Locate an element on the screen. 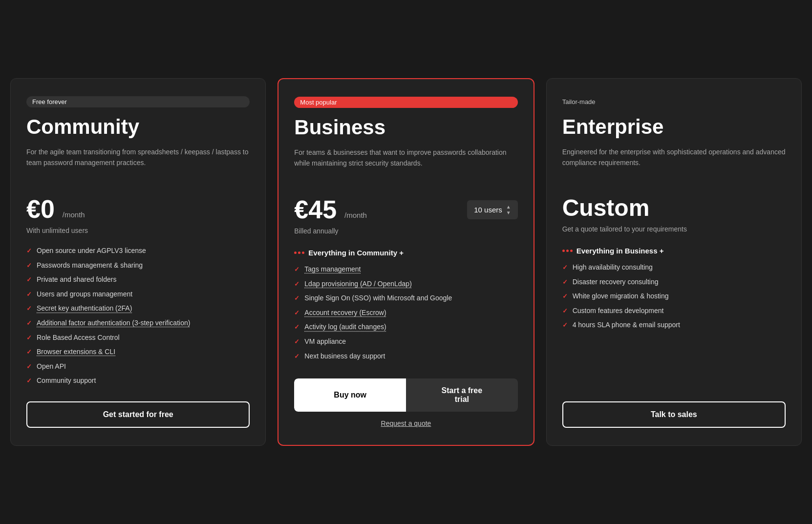  community-features-list: ✓ Open source under AGPLV3 license ✓ Pas… is located at coordinates (138, 316).